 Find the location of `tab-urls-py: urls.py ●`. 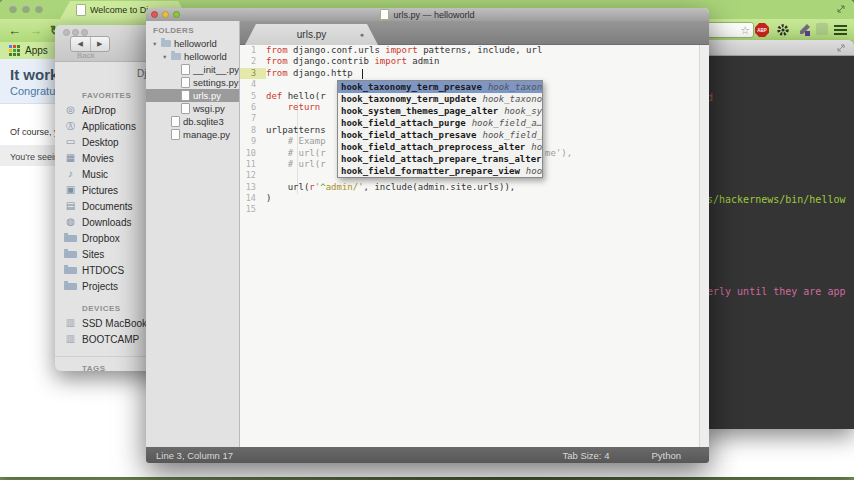

tab-urls-py: urls.py ● is located at coordinates (312, 34).